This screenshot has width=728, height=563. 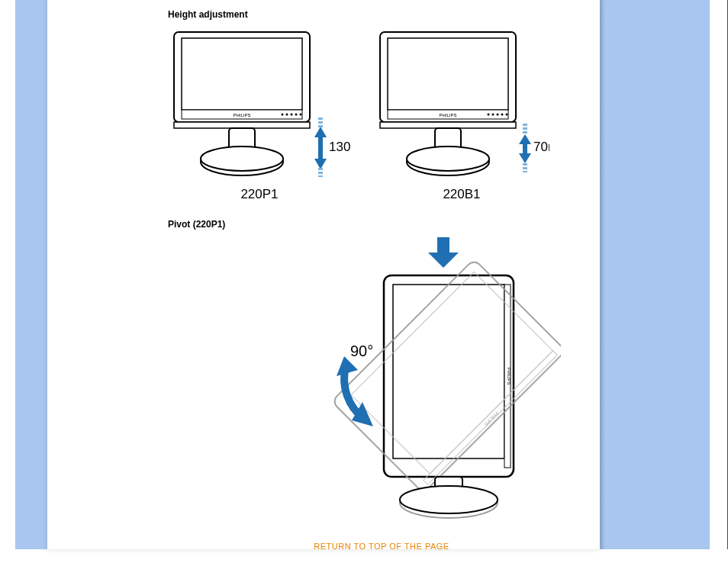 I want to click on model-label-220b1: 220B1, so click(x=462, y=195).